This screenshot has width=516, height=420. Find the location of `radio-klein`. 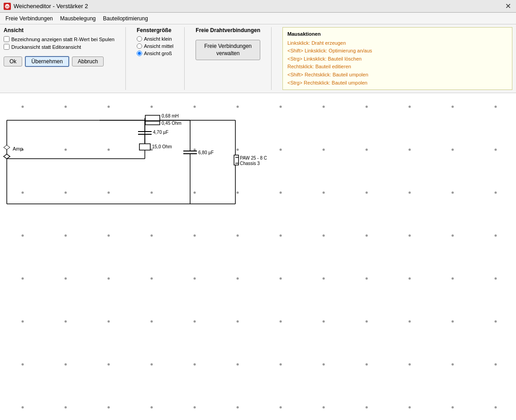

radio-klein is located at coordinates (139, 39).